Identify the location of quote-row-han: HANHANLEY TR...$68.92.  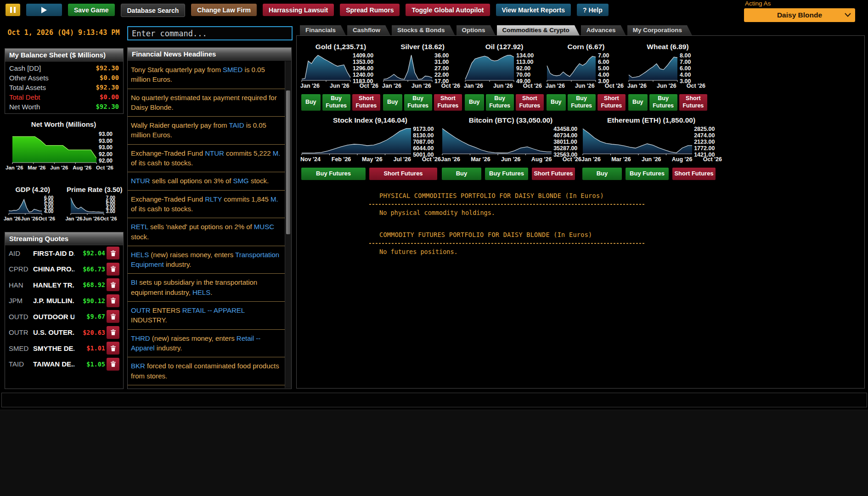
(64, 285).